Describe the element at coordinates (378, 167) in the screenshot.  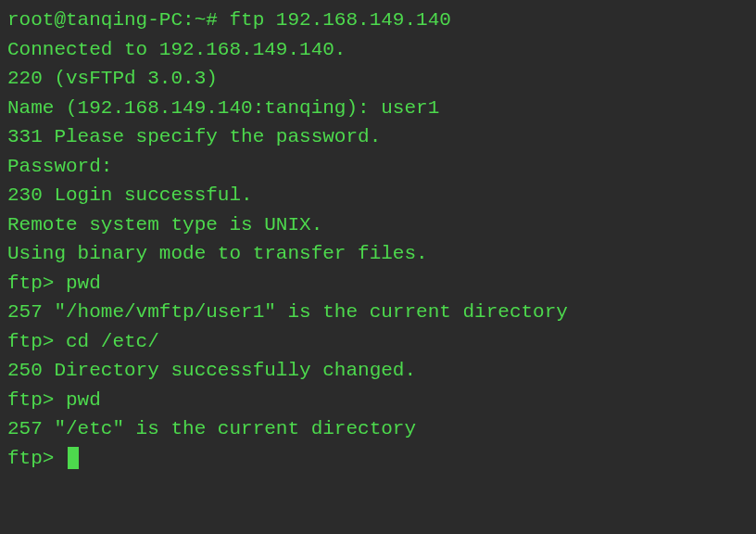
I see `terminal-line: Password:` at that location.